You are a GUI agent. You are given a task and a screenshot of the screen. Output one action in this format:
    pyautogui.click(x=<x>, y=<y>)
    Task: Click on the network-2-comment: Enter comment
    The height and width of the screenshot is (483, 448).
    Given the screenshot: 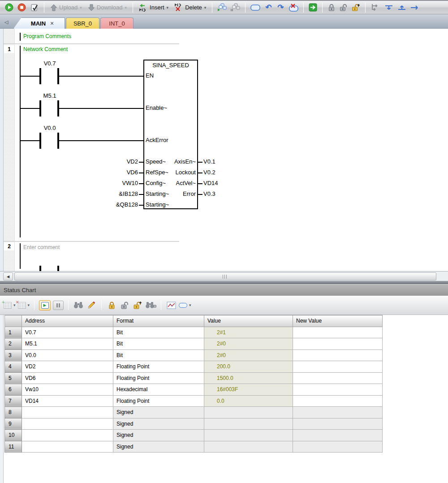 What is the action you would take?
    pyautogui.click(x=41, y=247)
    